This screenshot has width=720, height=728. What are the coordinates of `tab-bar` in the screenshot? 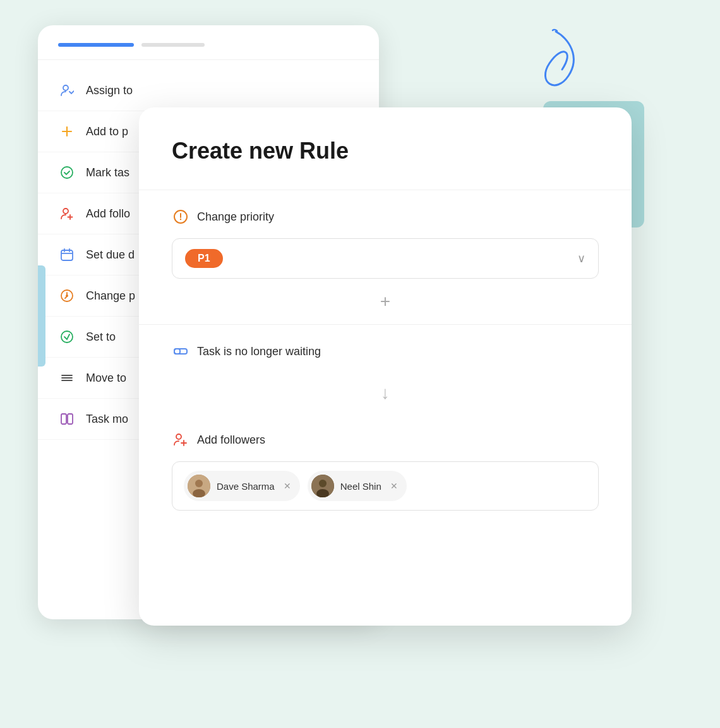 It's located at (208, 43).